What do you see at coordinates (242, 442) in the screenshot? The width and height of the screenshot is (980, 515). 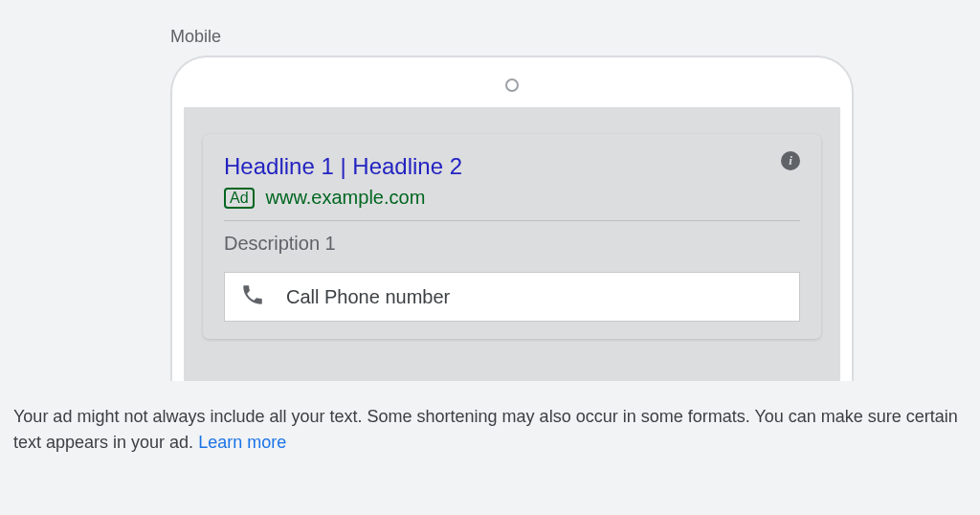 I see `learn-more-link: Learn more` at bounding box center [242, 442].